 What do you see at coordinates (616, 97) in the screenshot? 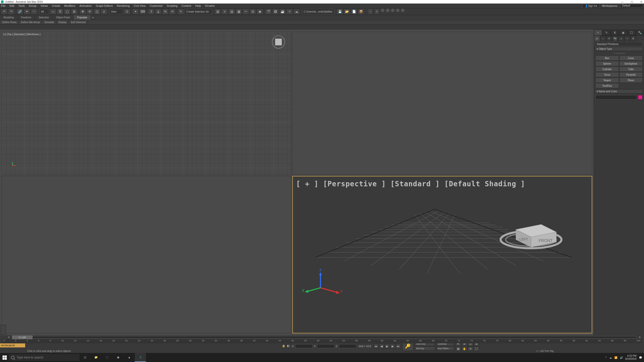
I see `object-name-input` at bounding box center [616, 97].